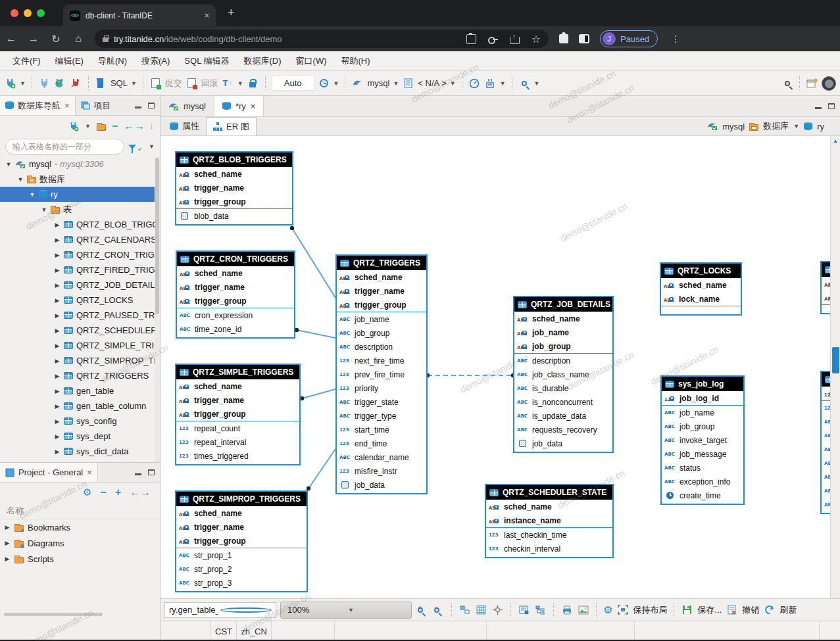 This screenshot has width=840, height=641. I want to click on undo-label: 撤销, so click(751, 610).